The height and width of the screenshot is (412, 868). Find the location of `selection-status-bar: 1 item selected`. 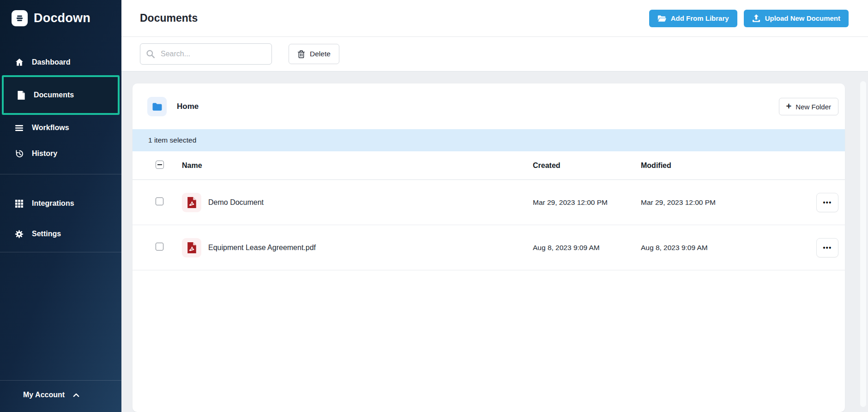

selection-status-bar: 1 item selected is located at coordinates (488, 140).